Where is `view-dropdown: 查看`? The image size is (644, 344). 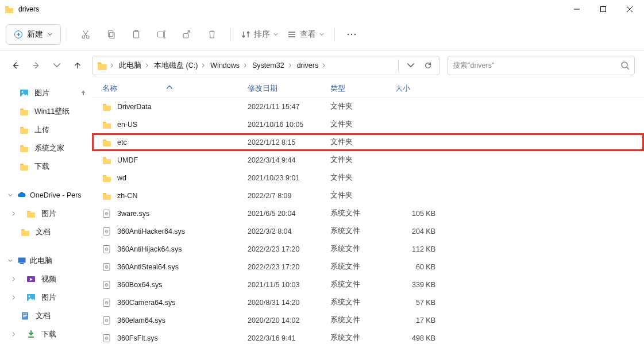
view-dropdown: 查看 is located at coordinates (306, 34).